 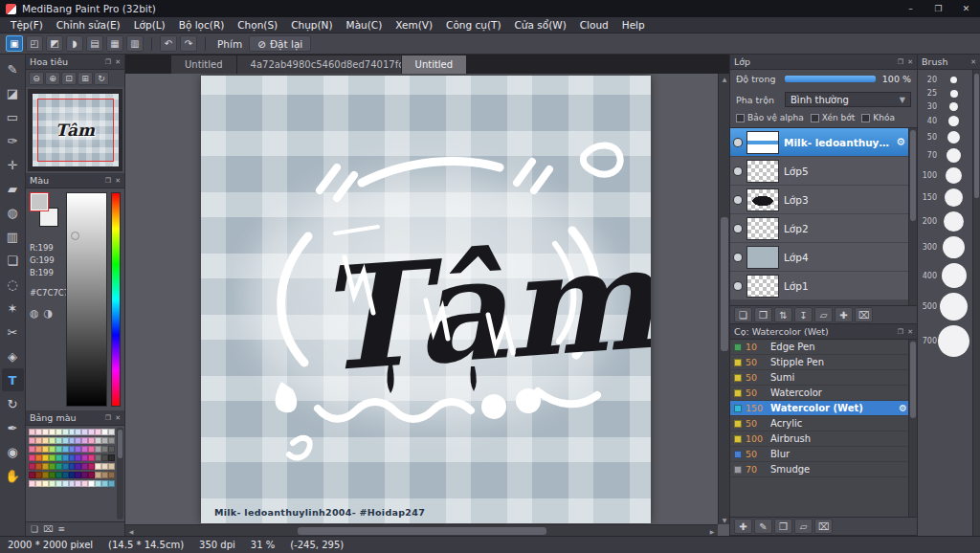 I want to click on brush-size-option: 700, so click(x=946, y=341).